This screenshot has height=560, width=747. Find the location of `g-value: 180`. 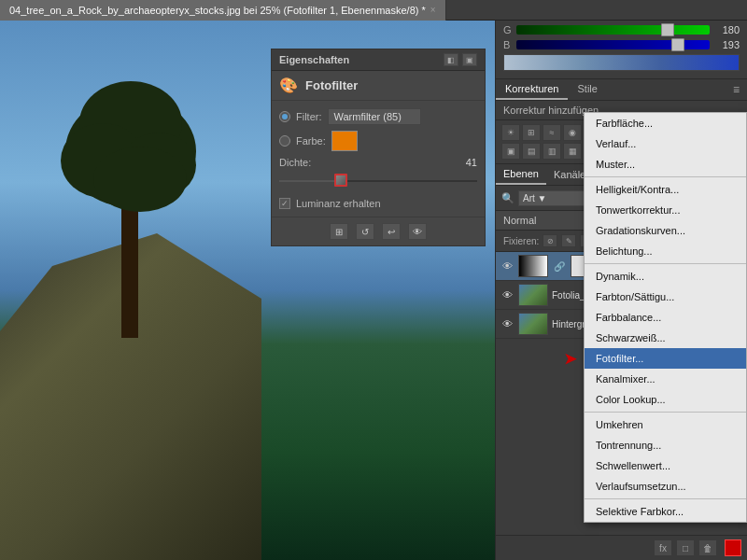

g-value: 180 is located at coordinates (726, 30).